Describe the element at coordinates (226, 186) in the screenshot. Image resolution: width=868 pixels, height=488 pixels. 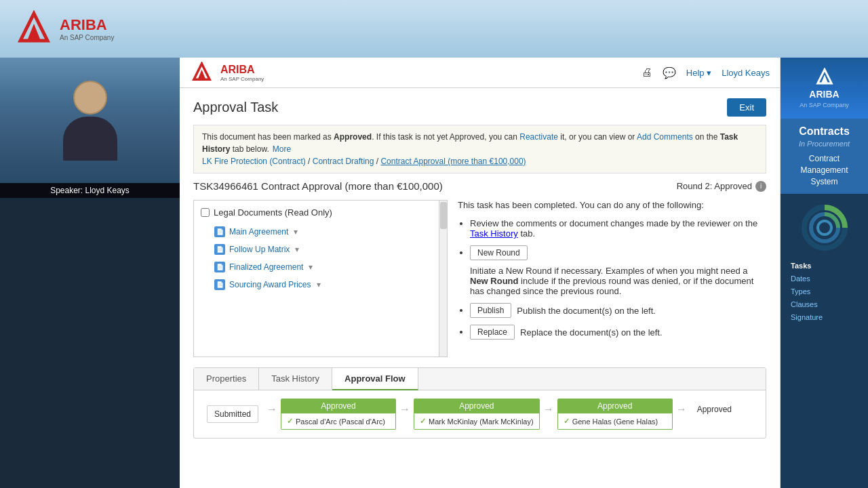
I see `task-id: TSK34966461` at that location.